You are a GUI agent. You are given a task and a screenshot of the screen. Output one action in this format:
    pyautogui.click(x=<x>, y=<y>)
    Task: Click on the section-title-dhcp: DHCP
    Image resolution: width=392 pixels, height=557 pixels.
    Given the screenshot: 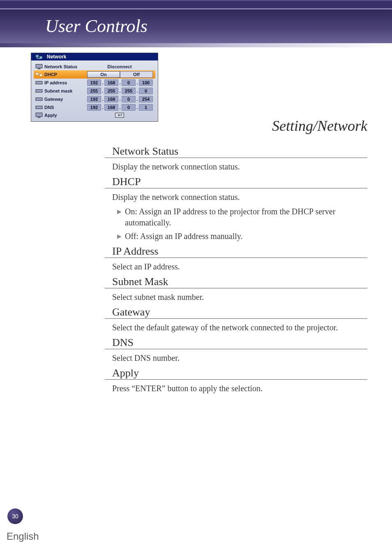 What is the action you would take?
    pyautogui.click(x=236, y=182)
    